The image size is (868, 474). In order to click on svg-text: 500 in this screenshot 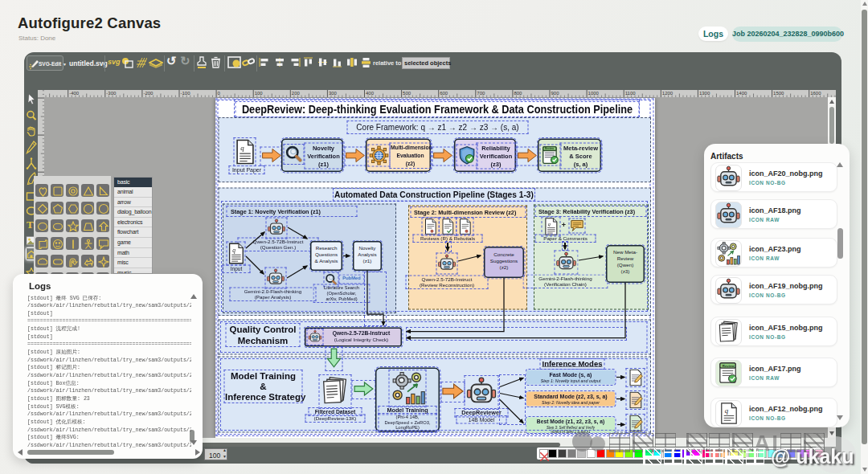, I will do `click(407, 92)`.